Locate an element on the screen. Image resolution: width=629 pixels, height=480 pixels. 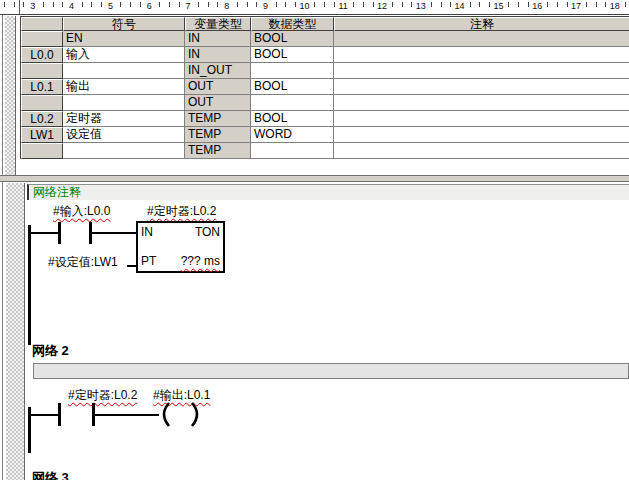
network1-comment-row: 网络注释 is located at coordinates (328, 192).